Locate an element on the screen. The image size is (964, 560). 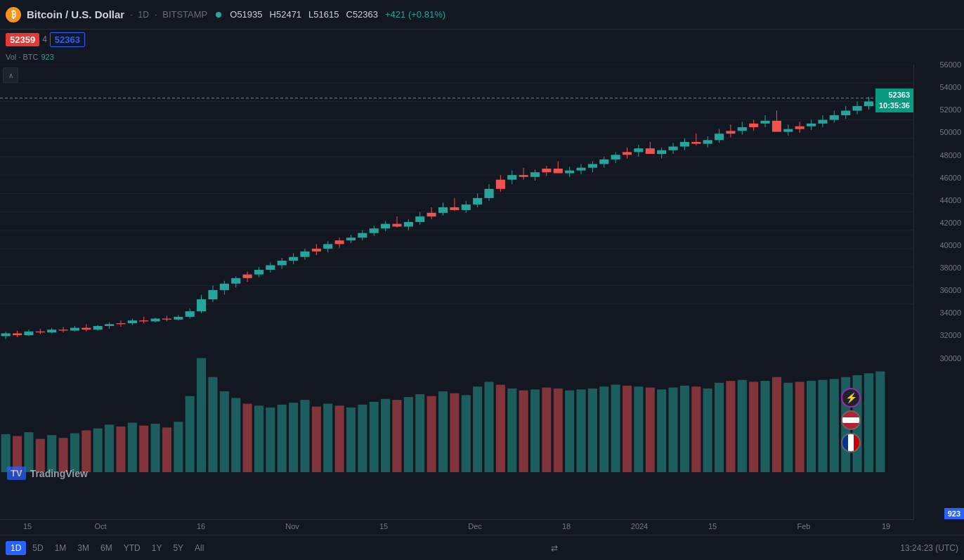
current-price-value: 52363 is located at coordinates (894, 96).